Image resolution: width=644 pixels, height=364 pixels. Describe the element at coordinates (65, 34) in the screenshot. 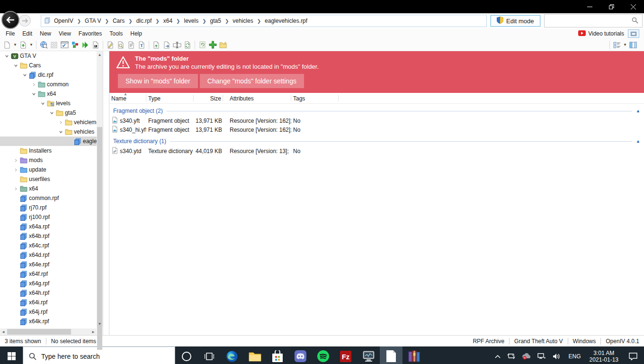

I see `menu-view: View` at that location.